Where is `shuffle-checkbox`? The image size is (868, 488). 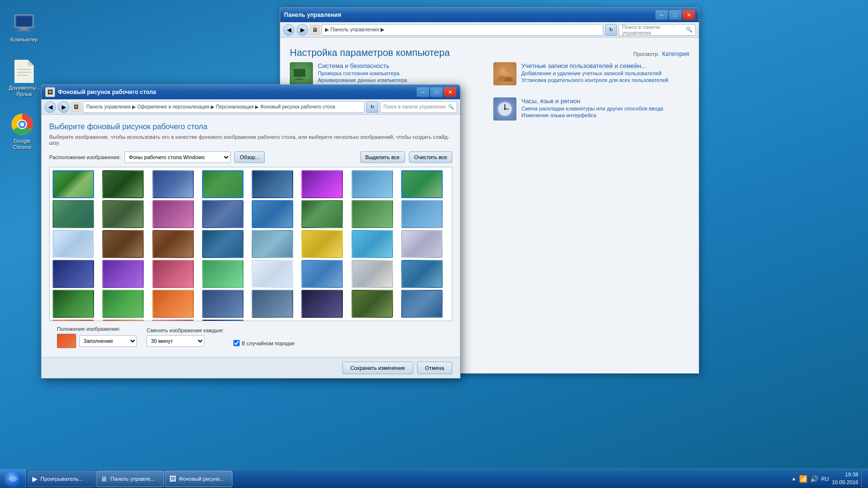
shuffle-checkbox is located at coordinates (236, 343).